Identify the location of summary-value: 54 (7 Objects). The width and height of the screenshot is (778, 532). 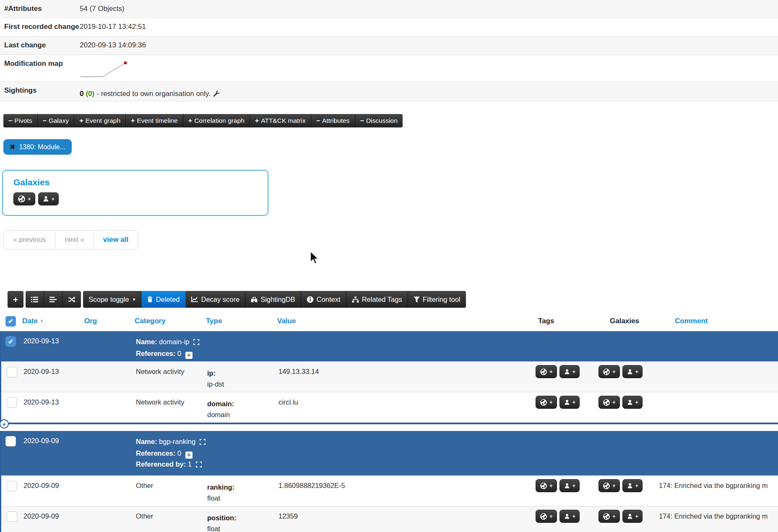
(102, 9).